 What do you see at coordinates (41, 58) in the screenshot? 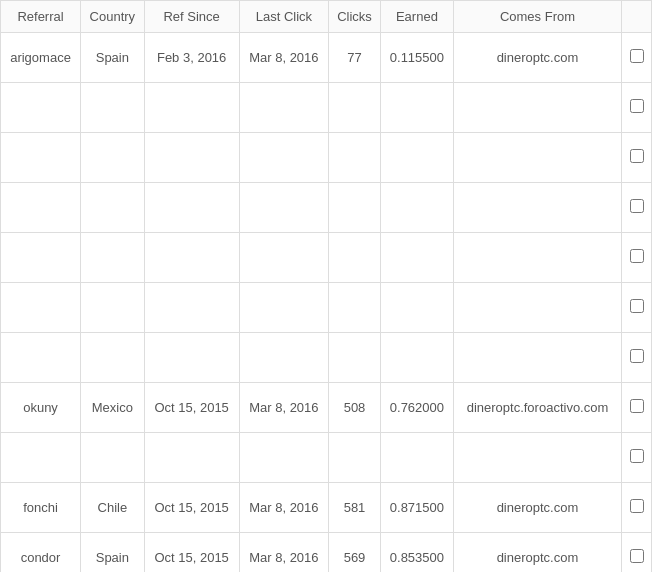
I see `cell-referral: arigomace` at bounding box center [41, 58].